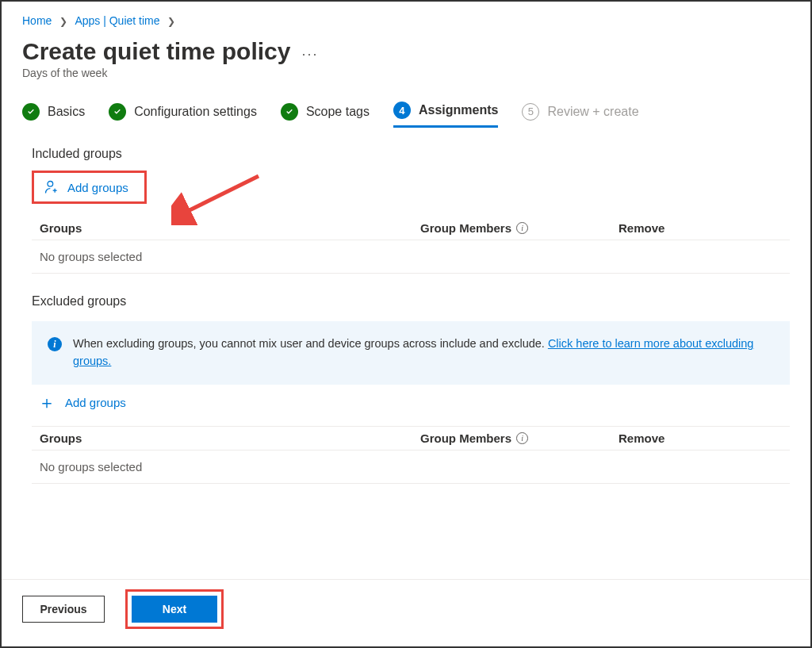 Image resolution: width=812 pixels, height=648 pixels. I want to click on wizard-footer: Previous Next, so click(406, 612).